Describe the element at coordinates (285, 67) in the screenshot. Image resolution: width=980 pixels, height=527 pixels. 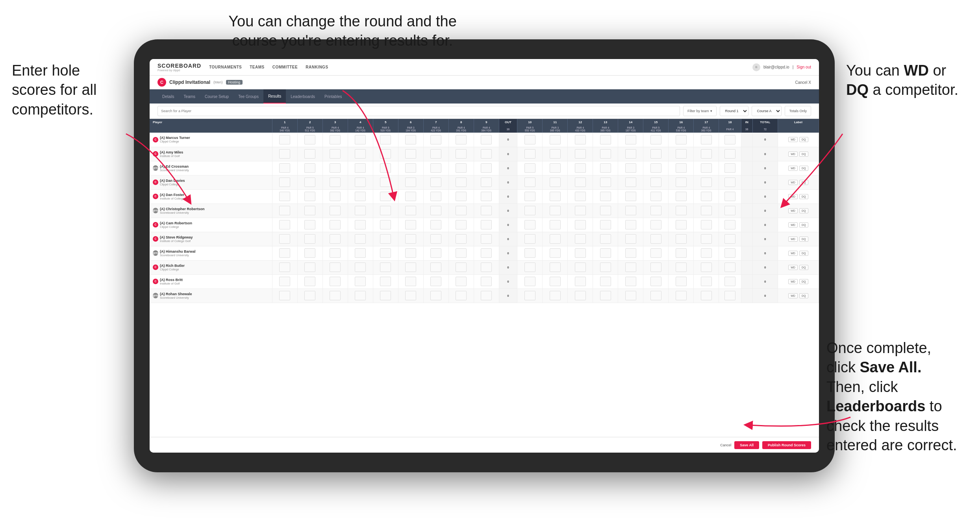
I see `nav-committee: COMMITTEE` at that location.